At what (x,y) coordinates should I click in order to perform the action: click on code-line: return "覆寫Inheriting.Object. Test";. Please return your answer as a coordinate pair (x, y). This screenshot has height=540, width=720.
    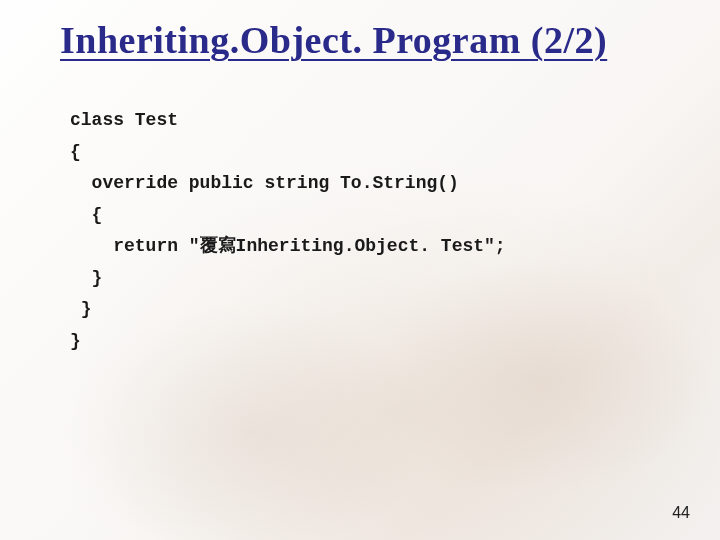
    Looking at the image, I should click on (288, 246).